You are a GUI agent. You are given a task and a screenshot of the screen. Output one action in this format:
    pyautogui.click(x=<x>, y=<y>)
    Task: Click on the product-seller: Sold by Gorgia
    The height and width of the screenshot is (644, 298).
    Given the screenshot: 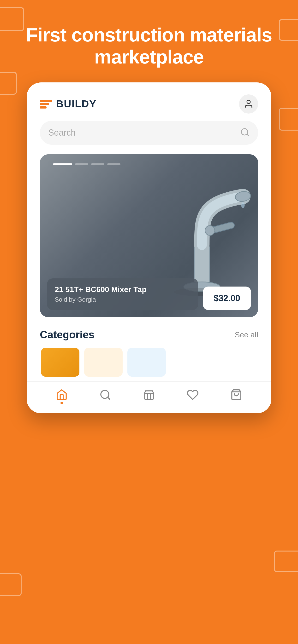 What is the action you would take?
    pyautogui.click(x=123, y=300)
    